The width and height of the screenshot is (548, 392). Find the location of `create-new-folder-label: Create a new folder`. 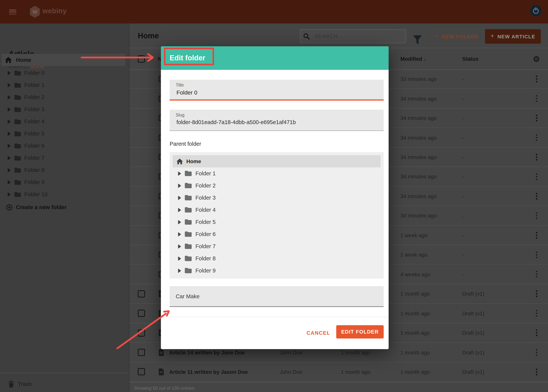

create-new-folder-label: Create a new folder is located at coordinates (42, 207).